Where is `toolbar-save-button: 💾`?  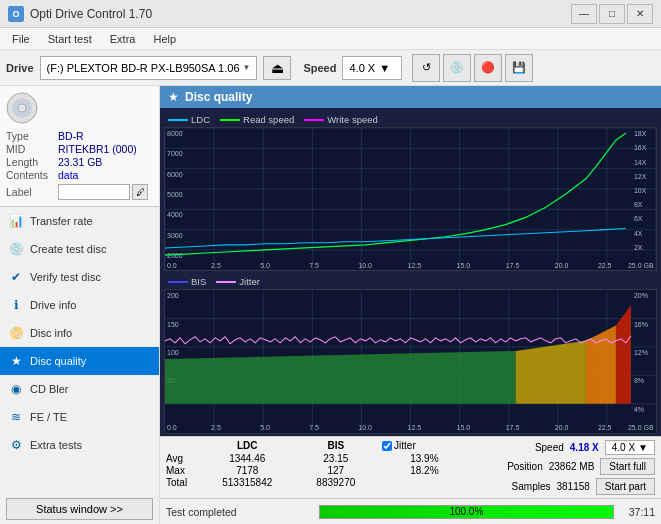
toolbar-save-button: 💾 is located at coordinates (519, 68).